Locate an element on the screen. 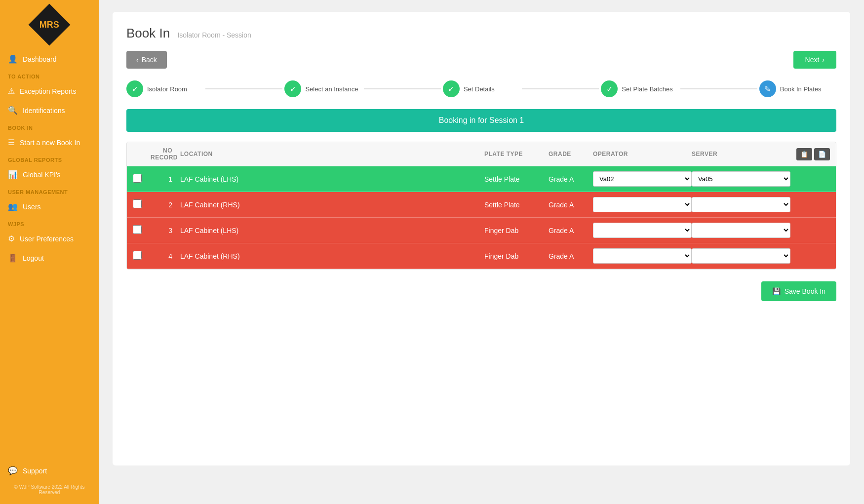 The image size is (864, 504). step-circle-2: ✓ is located at coordinates (293, 89).